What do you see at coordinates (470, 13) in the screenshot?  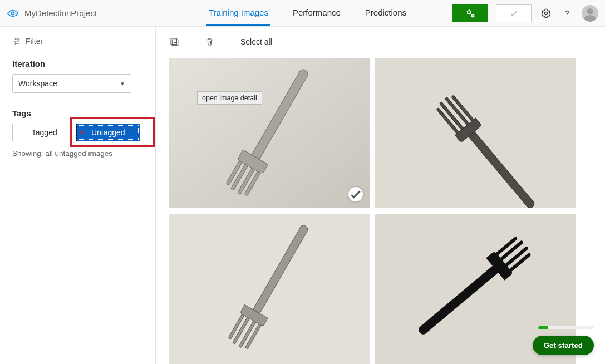 I see `train-button` at bounding box center [470, 13].